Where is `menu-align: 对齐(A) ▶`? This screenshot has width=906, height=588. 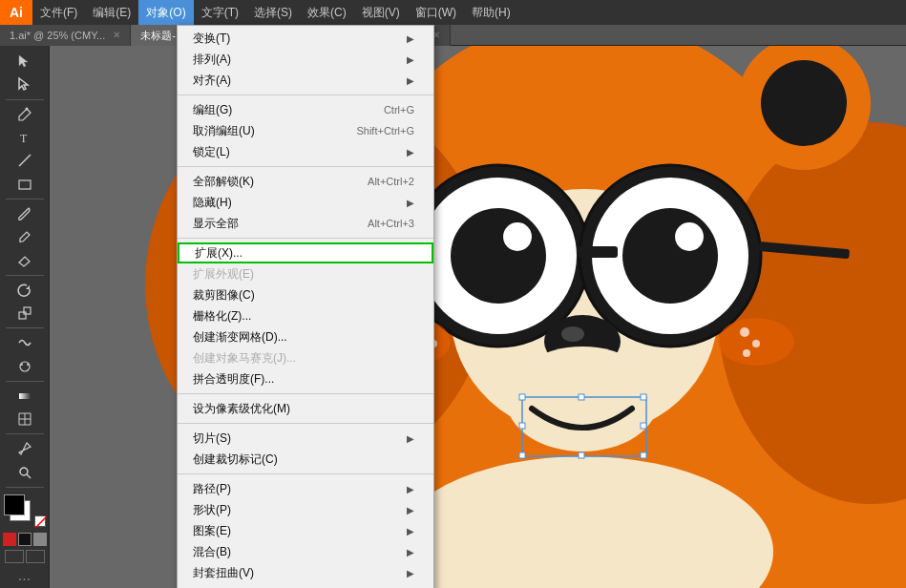
menu-align: 对齐(A) ▶ is located at coordinates (306, 80).